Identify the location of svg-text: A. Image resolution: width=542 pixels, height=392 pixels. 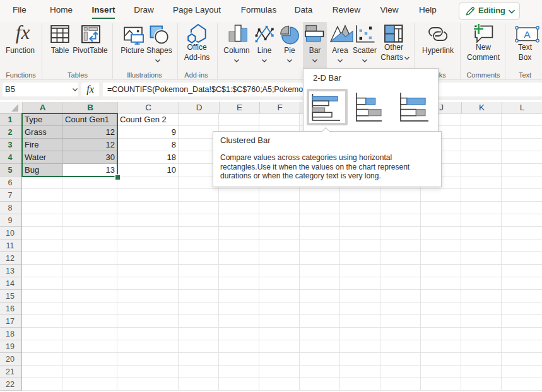
(527, 34).